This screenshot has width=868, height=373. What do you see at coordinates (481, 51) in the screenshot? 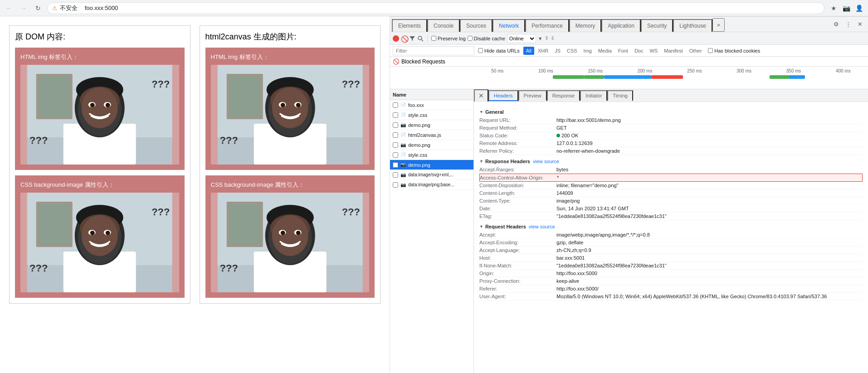
I see `hide-data-urls-checkbox` at bounding box center [481, 51].